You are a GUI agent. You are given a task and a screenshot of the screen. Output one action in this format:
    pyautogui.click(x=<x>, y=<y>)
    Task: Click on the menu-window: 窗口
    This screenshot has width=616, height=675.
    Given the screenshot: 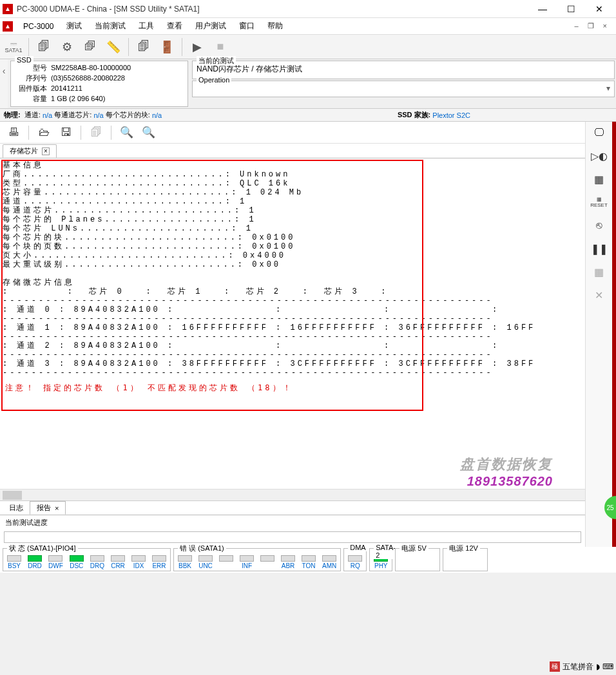 What is the action you would take?
    pyautogui.click(x=247, y=26)
    